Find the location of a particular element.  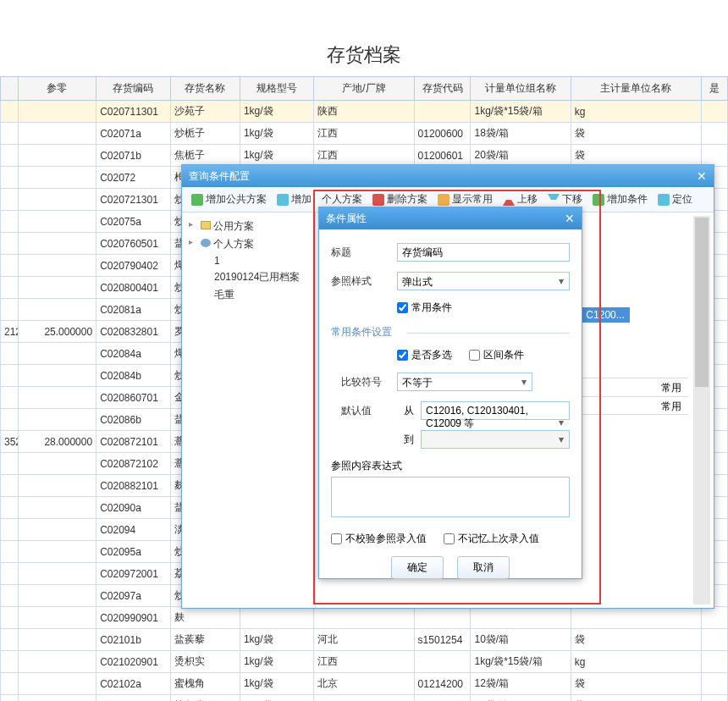

cell: C020711301 is located at coordinates (134, 112).